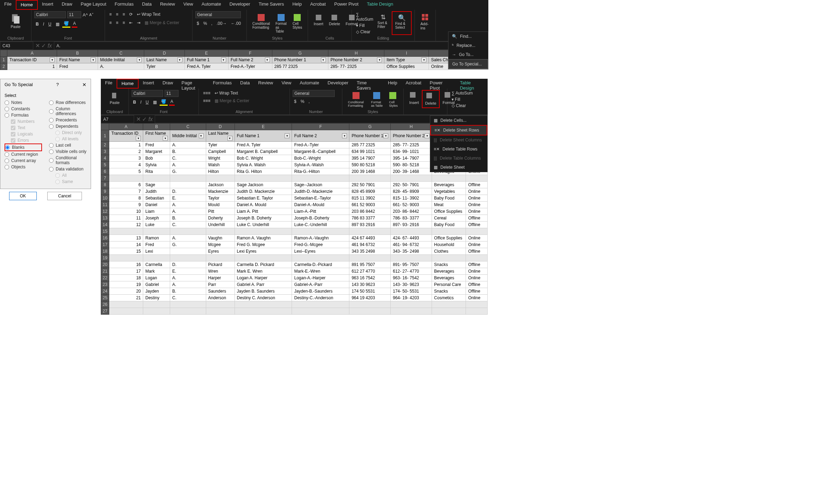 The height and width of the screenshot is (504, 816). Describe the element at coordinates (165, 53) in the screenshot. I see `col-d: D` at that location.